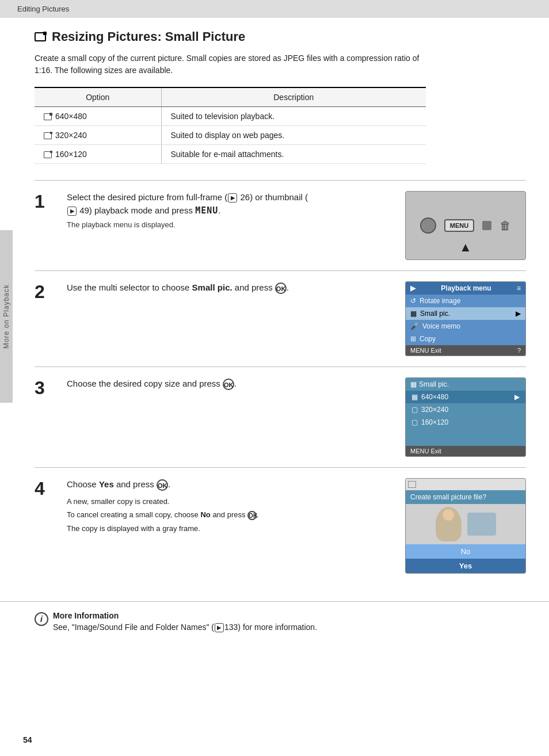 This screenshot has width=549, height=756. What do you see at coordinates (230, 288) in the screenshot?
I see `step-2-content: Use the multi selector to choose Small p…` at bounding box center [230, 288].